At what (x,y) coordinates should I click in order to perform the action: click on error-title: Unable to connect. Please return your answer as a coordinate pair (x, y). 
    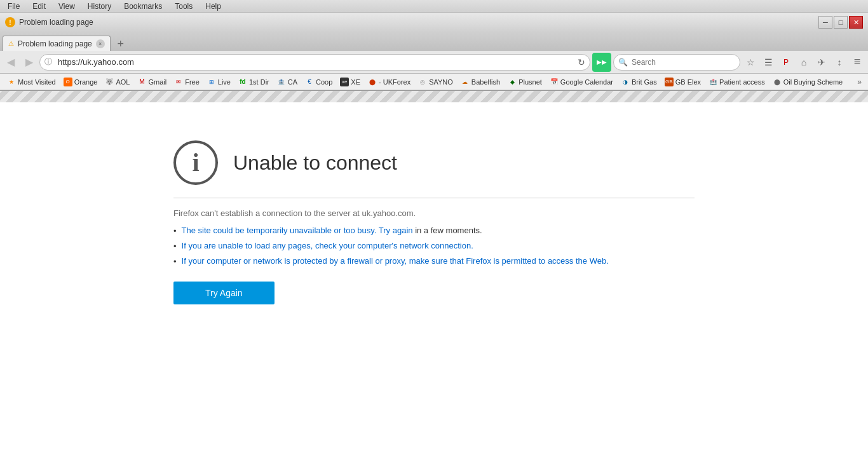
    Looking at the image, I should click on (315, 163).